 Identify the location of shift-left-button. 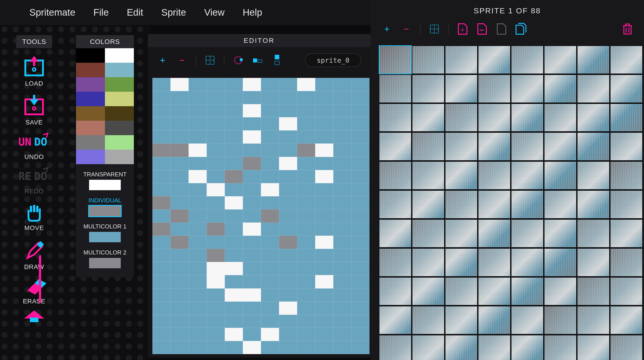
(238, 60).